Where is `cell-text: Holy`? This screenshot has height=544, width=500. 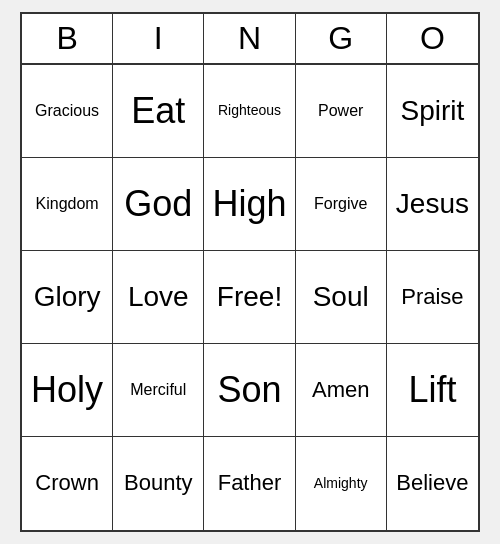 cell-text: Holy is located at coordinates (67, 390).